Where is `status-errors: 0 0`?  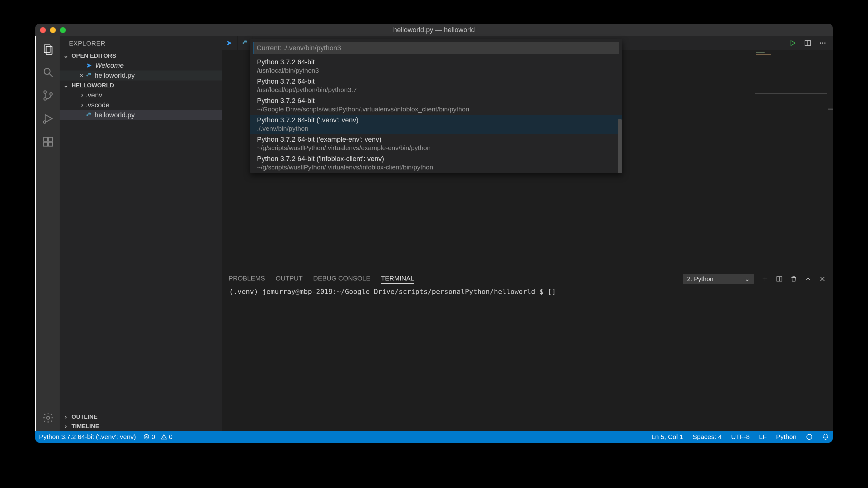
status-errors: 0 0 is located at coordinates (158, 437).